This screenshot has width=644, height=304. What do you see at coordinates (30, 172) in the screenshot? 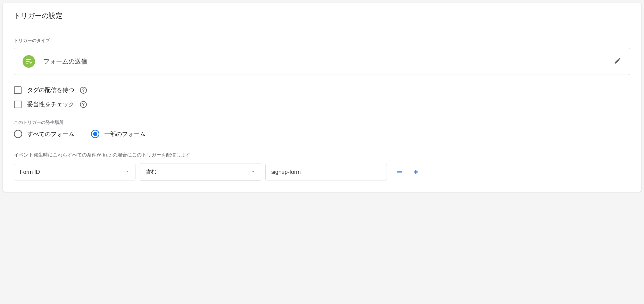
I see `variable-select-value: Form ID` at bounding box center [30, 172].